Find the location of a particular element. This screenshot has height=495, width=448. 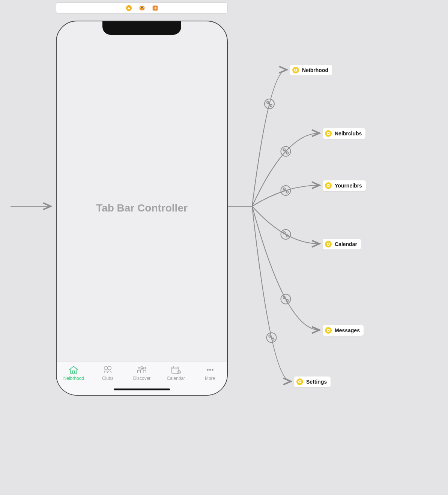

tab-label: Neibrhood is located at coordinates (74, 378).